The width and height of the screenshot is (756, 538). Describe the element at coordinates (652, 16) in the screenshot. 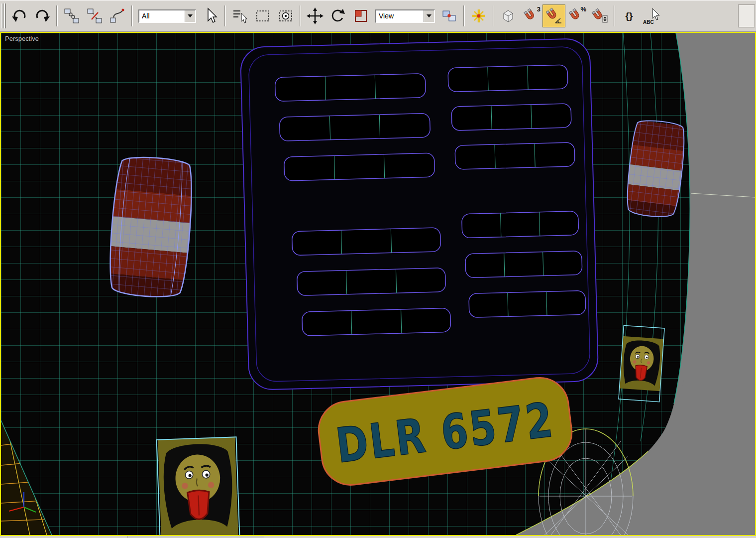

I see `edit-named-selections-button: ABC` at that location.